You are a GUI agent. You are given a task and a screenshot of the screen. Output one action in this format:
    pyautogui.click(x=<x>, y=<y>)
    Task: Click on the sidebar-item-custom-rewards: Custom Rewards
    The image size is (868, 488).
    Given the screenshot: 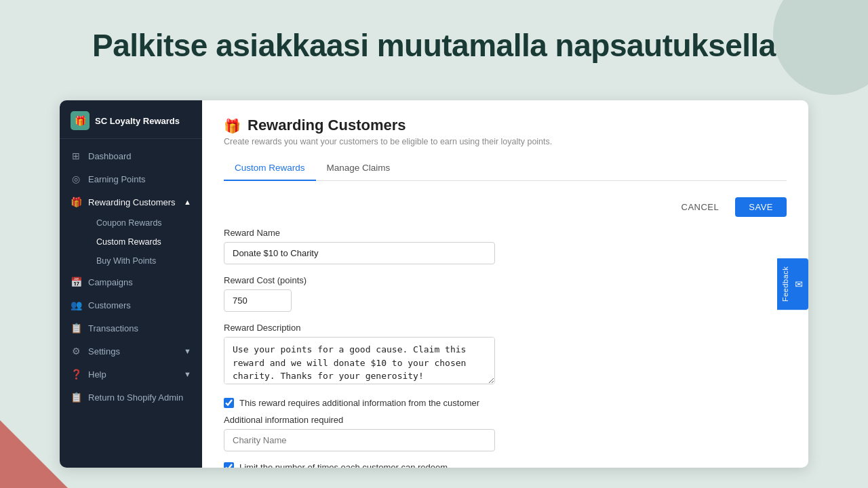 What is the action you would take?
    pyautogui.click(x=145, y=242)
    